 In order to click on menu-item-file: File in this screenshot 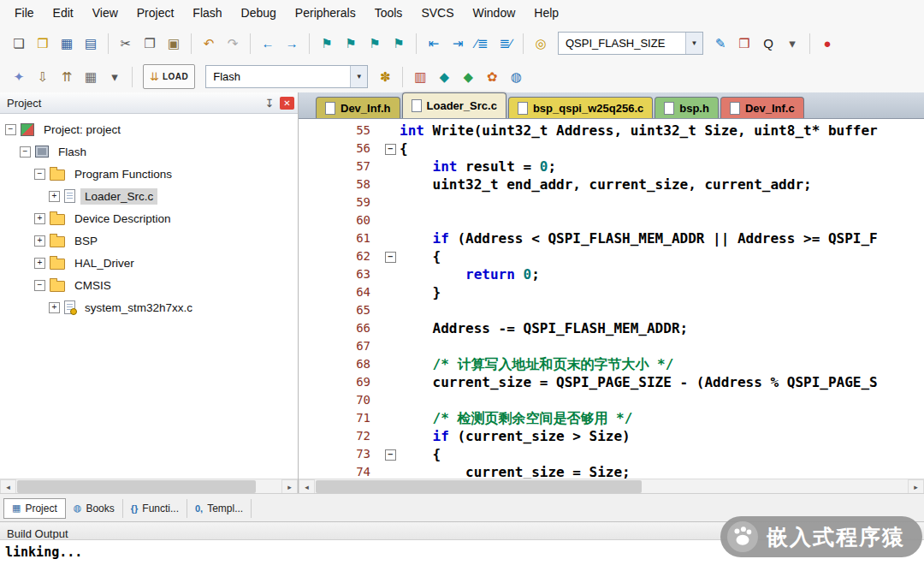, I will do `click(24, 13)`.